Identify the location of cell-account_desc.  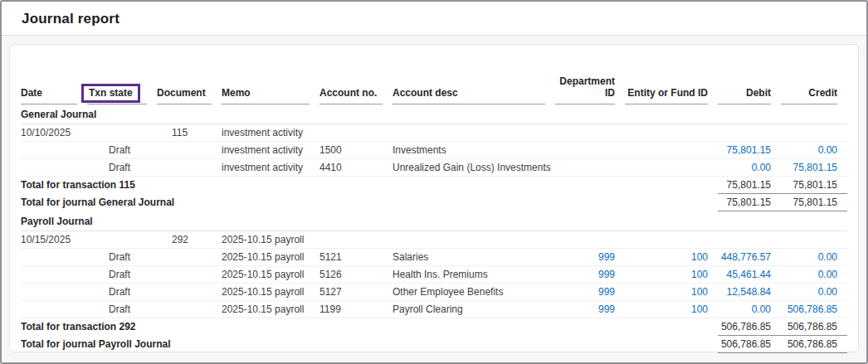
(474, 133).